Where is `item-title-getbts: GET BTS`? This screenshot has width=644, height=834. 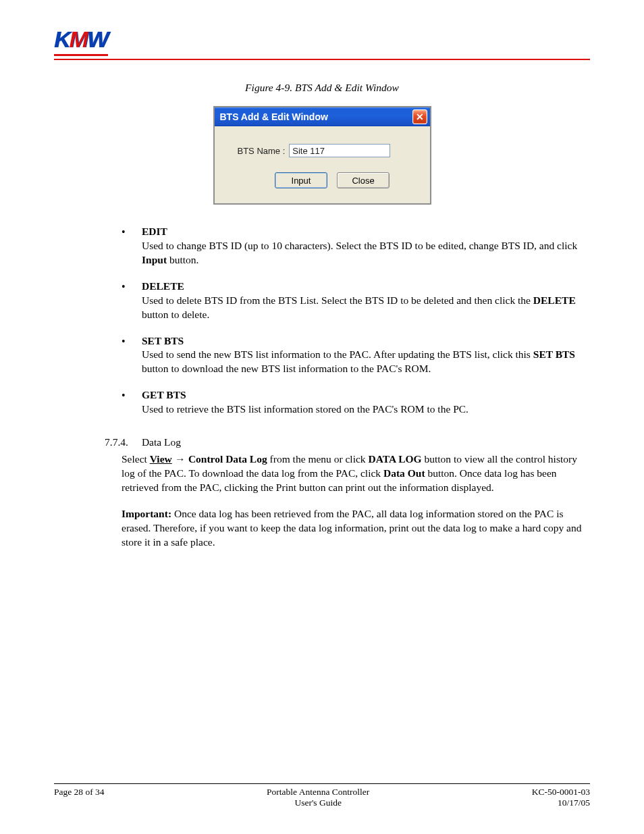 item-title-getbts: GET BTS is located at coordinates (164, 394).